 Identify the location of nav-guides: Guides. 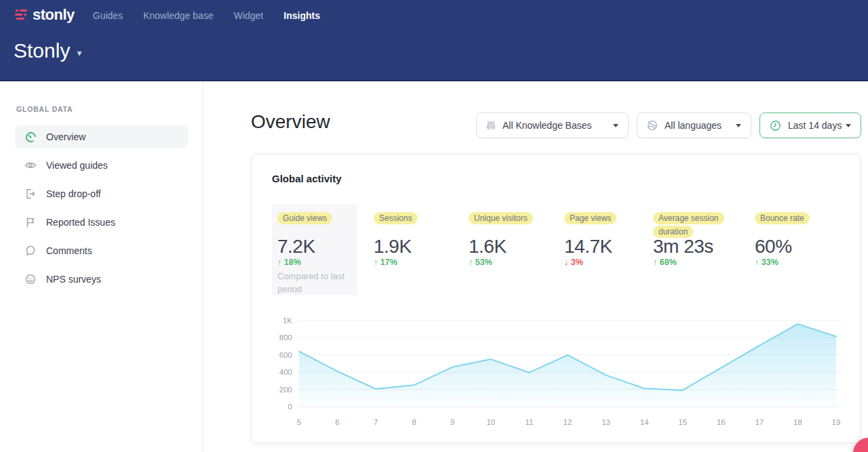
(108, 16).